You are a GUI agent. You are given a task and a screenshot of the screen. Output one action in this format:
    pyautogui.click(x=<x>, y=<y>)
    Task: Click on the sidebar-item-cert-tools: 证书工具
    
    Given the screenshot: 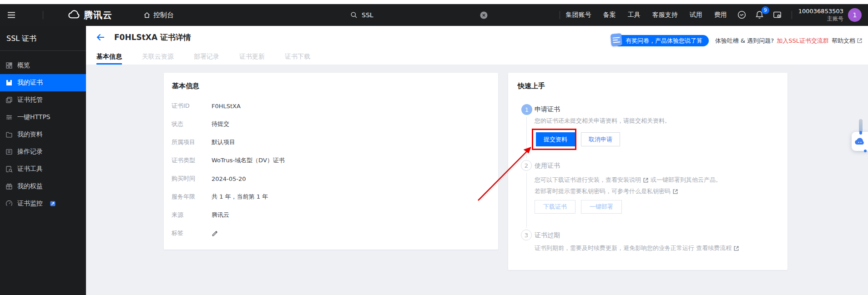 What is the action you would take?
    pyautogui.click(x=43, y=169)
    